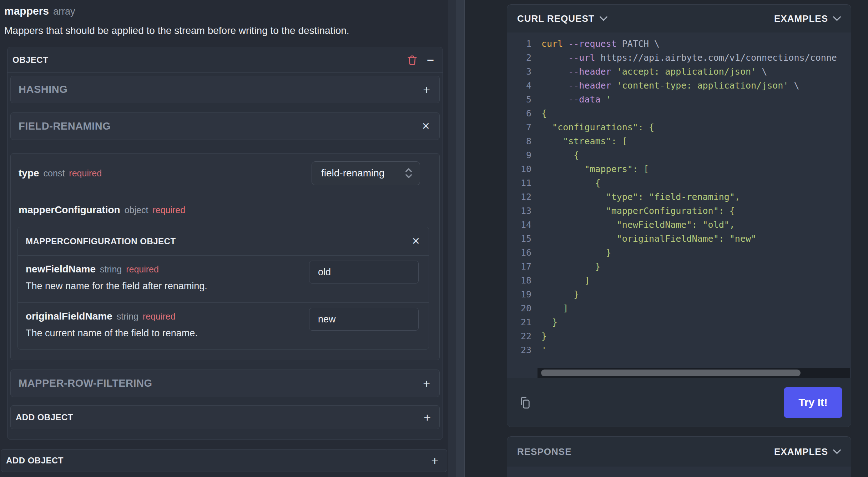 The image size is (868, 477). I want to click on code-line: 15 "originalFieldName": "new", so click(679, 239).